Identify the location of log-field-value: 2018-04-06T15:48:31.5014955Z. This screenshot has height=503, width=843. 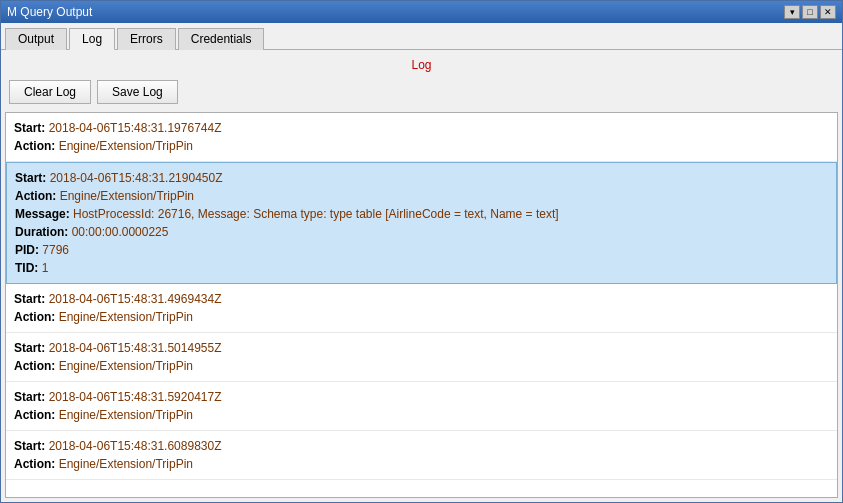
(136, 348).